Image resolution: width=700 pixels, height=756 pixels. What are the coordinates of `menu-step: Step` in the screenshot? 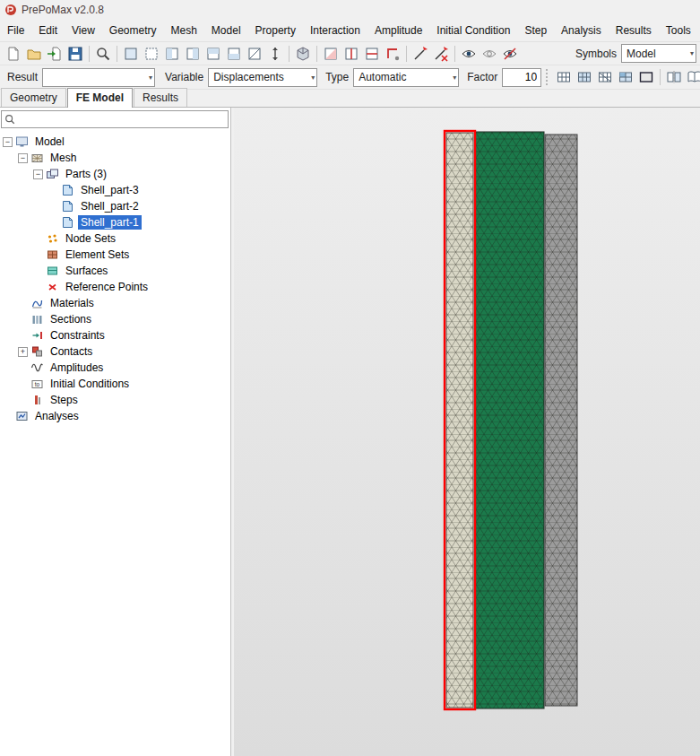 It's located at (536, 30).